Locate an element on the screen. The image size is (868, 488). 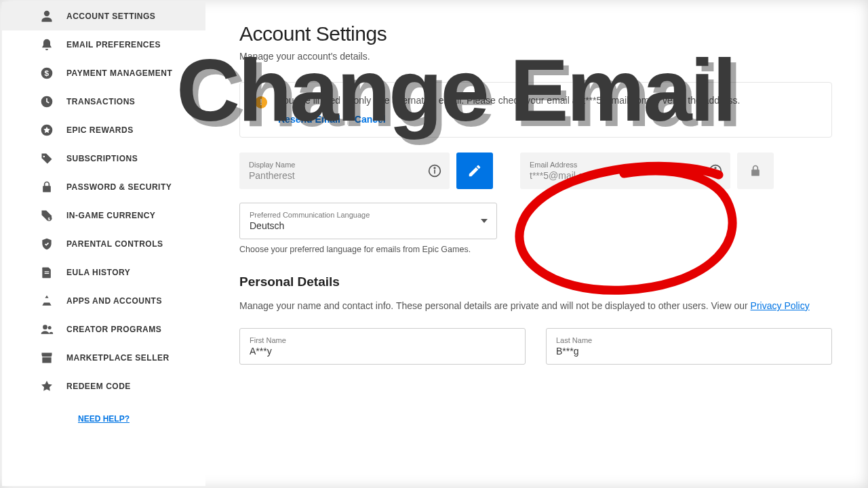
email-locked-button is located at coordinates (755, 171).